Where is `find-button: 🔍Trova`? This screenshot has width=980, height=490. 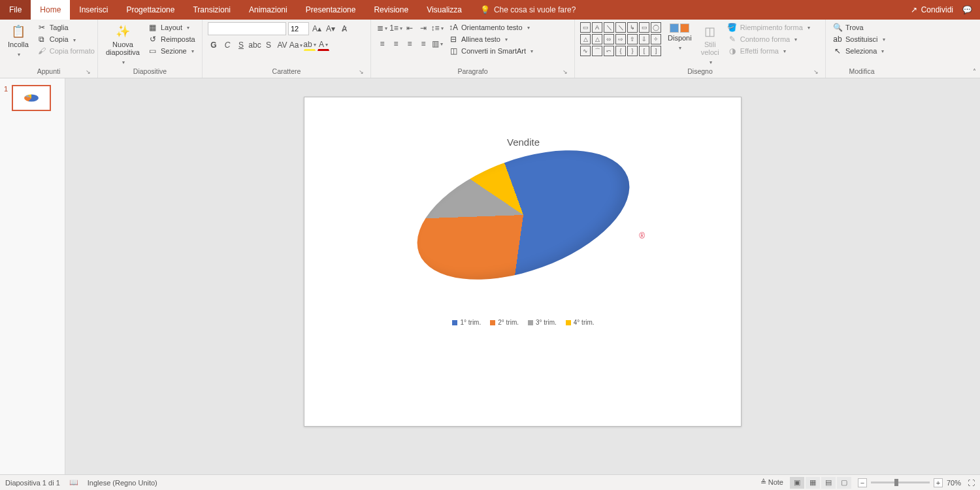
find-button: 🔍Trova is located at coordinates (859, 27).